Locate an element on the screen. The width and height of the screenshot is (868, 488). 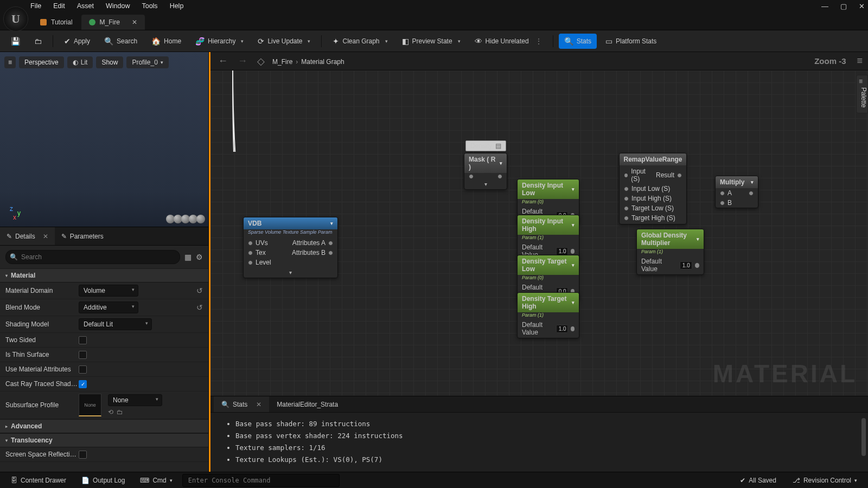
thin-surface-checkbox is located at coordinates (82, 355).